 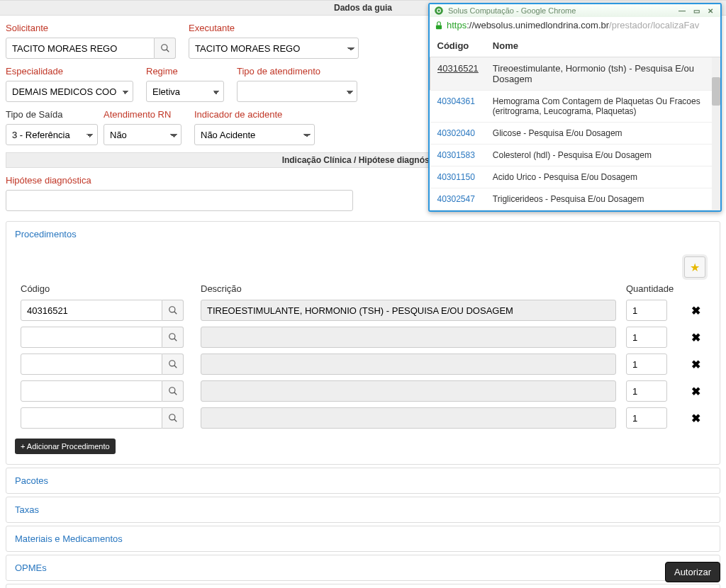 What do you see at coordinates (91, 28) in the screenshot?
I see `label-solicitante: Solicitante` at bounding box center [91, 28].